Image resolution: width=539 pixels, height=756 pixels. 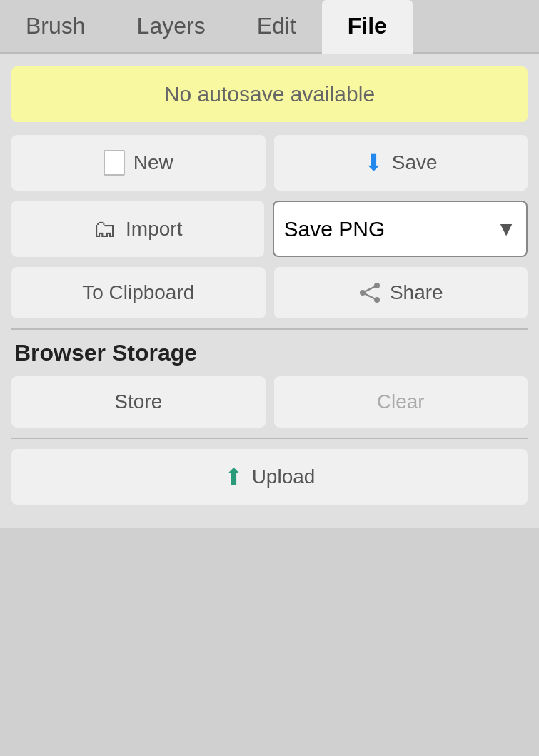 What do you see at coordinates (506, 229) in the screenshot?
I see `dropdown-arrow-icon: ▼` at bounding box center [506, 229].